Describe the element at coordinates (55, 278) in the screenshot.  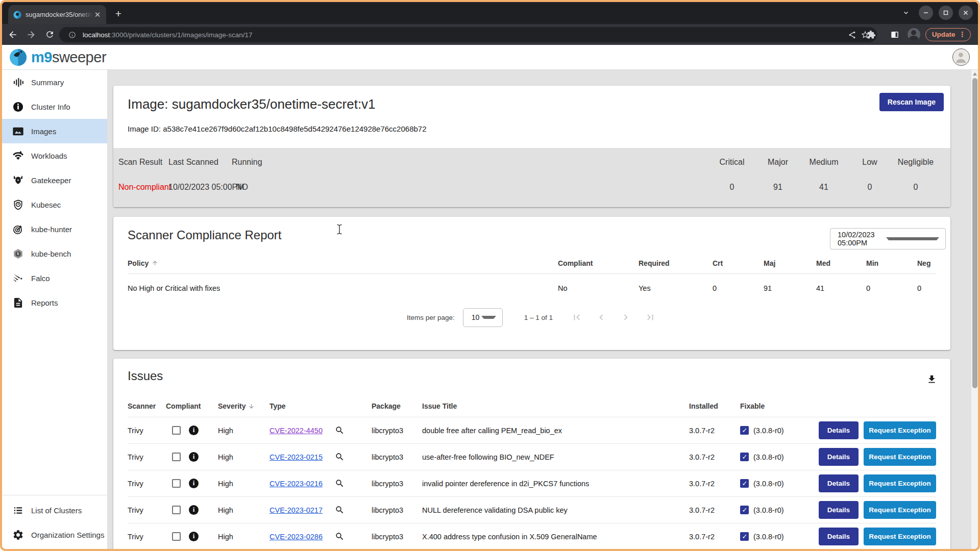
I see `sidebar-item: Falco` at that location.